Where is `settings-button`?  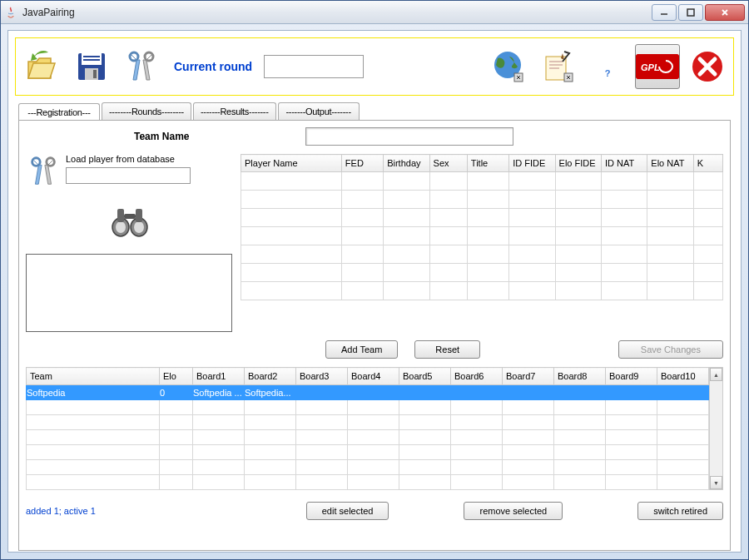 settings-button is located at coordinates (141, 67).